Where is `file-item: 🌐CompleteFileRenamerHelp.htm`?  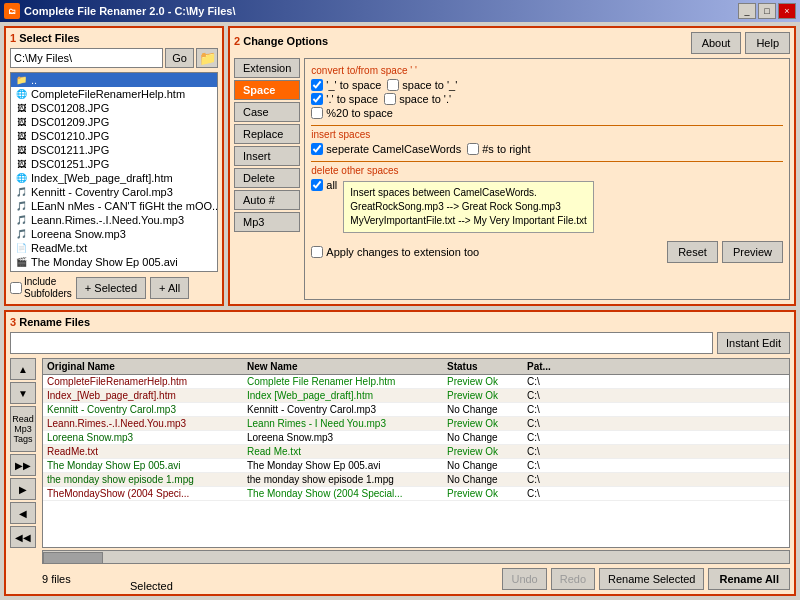 file-item: 🌐CompleteFileRenamerHelp.htm is located at coordinates (114, 94).